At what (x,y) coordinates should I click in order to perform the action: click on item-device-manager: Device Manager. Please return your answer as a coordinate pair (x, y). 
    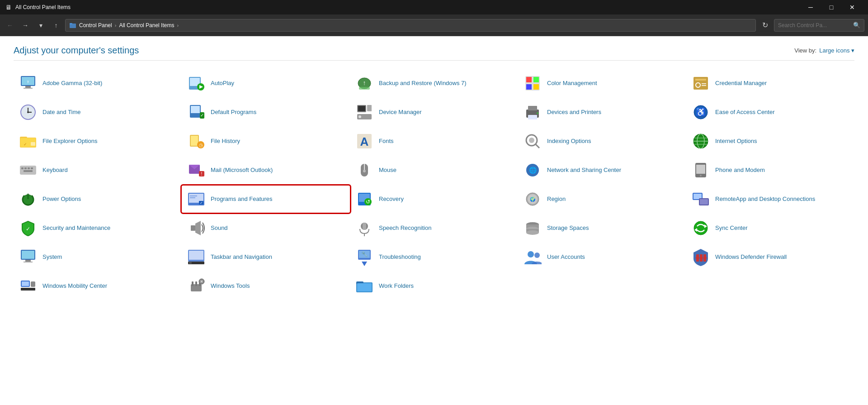
    Looking at the image, I should click on (434, 112).